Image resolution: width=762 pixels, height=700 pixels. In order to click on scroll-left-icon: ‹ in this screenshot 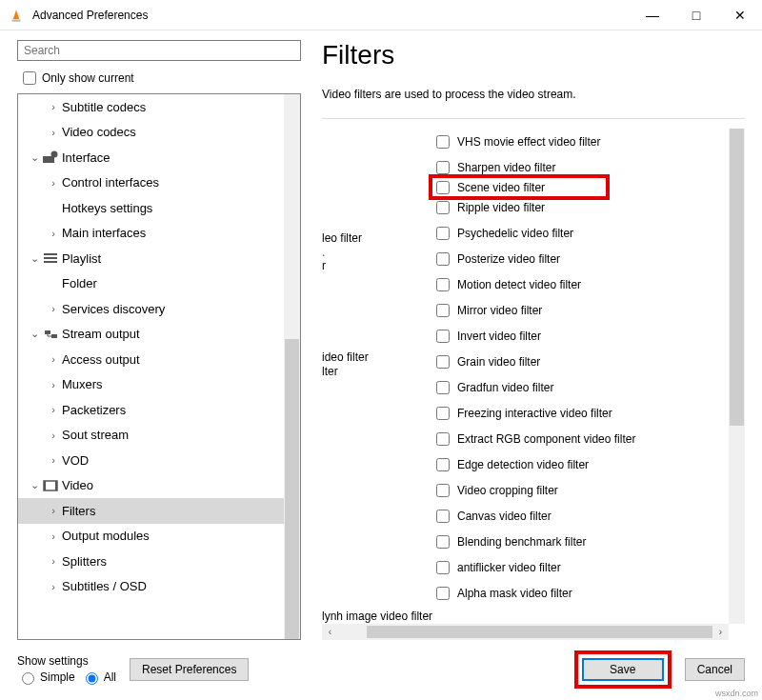, I will do `click(330, 632)`.